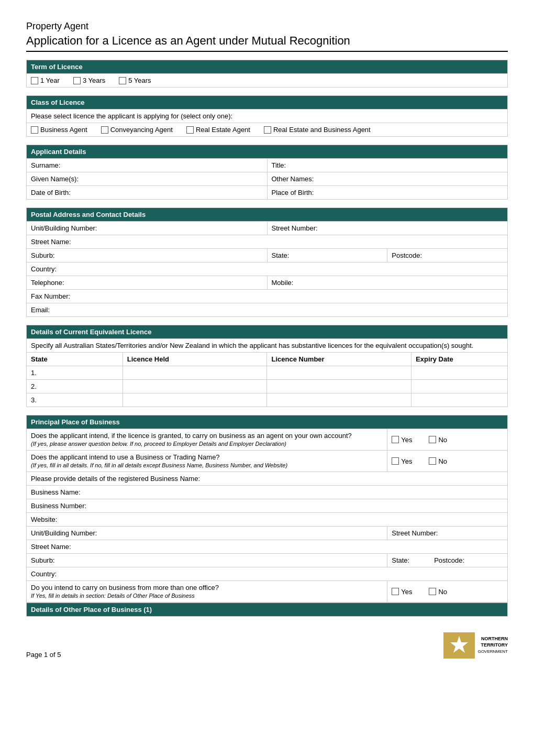  I want to click on current-licence-header: Details of Current Equivalent Licence, so click(267, 332).